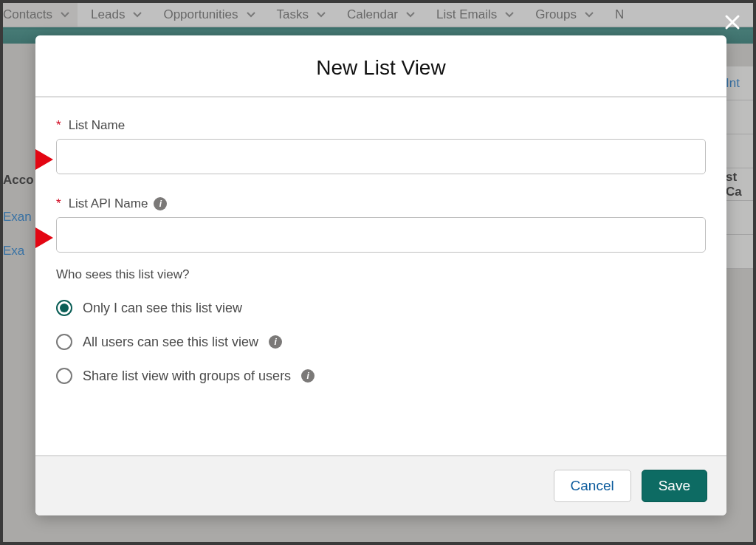  What do you see at coordinates (97, 126) in the screenshot?
I see `label-text: List Name` at bounding box center [97, 126].